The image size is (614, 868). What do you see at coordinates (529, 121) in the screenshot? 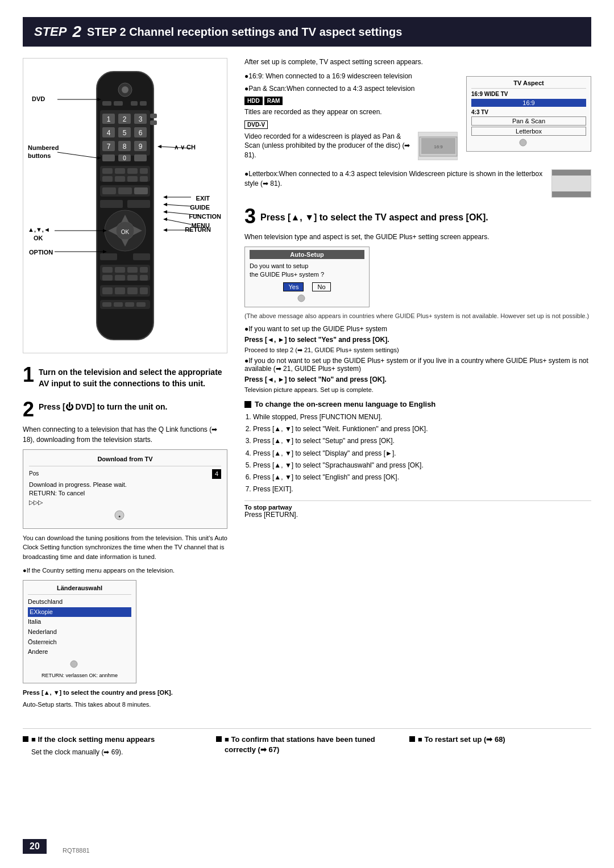
I see `tv-aspect-panscan: Pan & Scan` at bounding box center [529, 121].